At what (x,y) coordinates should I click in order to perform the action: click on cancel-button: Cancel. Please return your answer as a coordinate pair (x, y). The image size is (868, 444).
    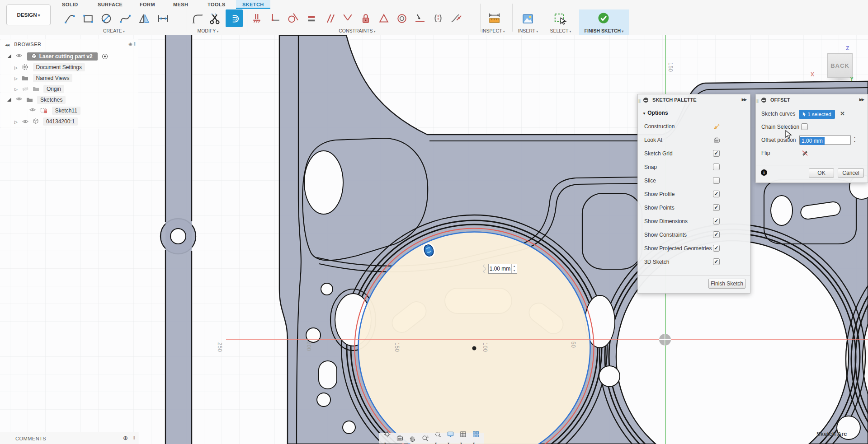
    Looking at the image, I should click on (851, 173).